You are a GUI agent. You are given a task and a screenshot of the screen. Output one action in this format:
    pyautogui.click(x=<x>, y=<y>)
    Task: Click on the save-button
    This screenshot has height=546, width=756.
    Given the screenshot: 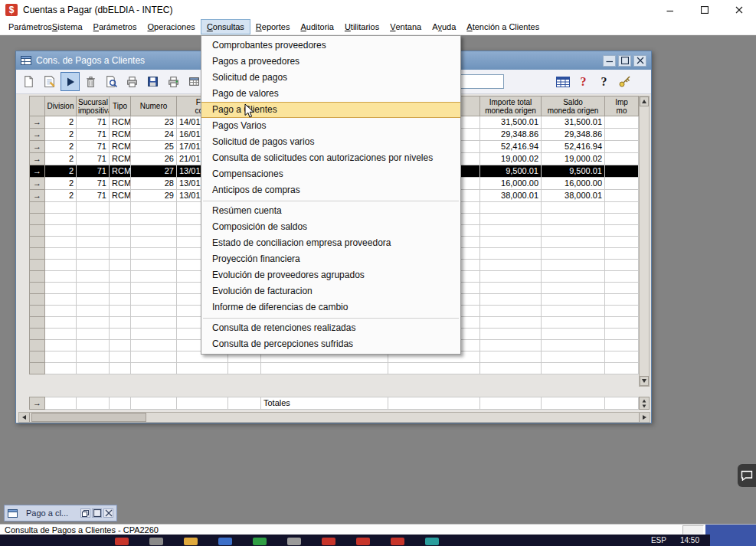 What is the action you would take?
    pyautogui.click(x=153, y=81)
    